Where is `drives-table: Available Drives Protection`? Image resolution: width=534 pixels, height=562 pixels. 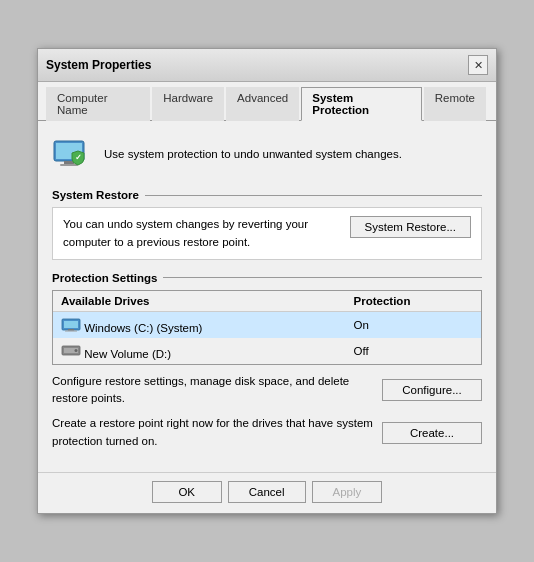
drives-table: Available Drives Protection is located at coordinates (267, 328).